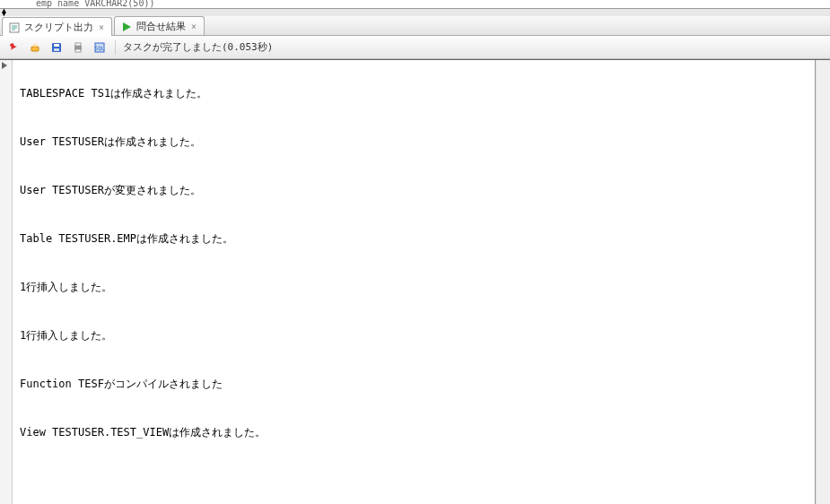  What do you see at coordinates (4, 65) in the screenshot?
I see `collapse-icon` at bounding box center [4, 65].